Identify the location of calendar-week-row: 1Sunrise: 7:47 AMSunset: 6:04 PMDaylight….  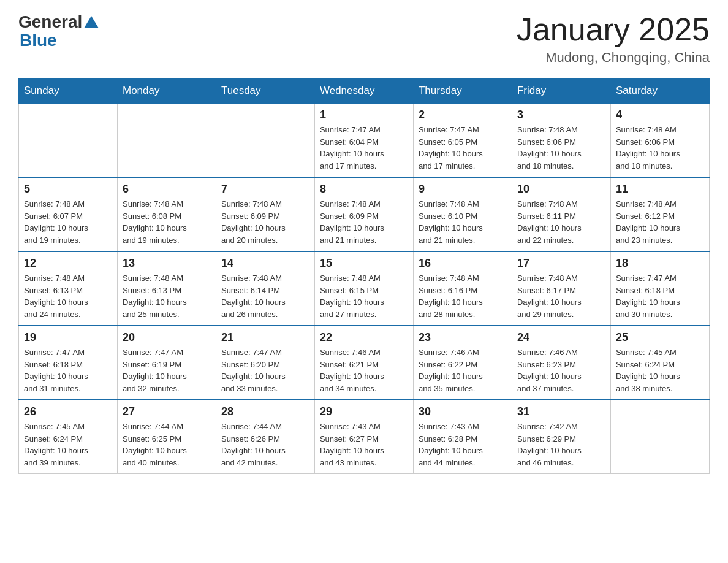
(364, 141).